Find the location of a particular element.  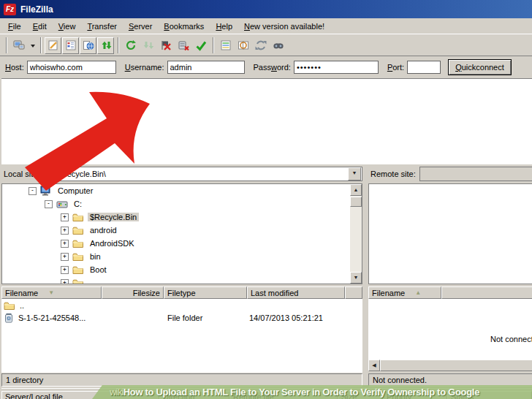

remote-path-combobox is located at coordinates (476, 174).